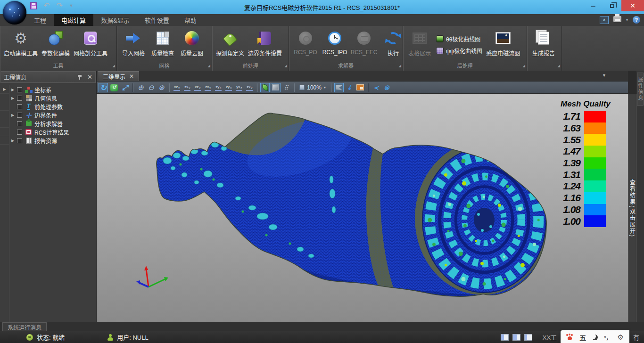 The height and width of the screenshot is (343, 644). What do you see at coordinates (91, 45) in the screenshot?
I see `ribbon-button-网格剖分工具: 网格剖分工具` at bounding box center [91, 45].